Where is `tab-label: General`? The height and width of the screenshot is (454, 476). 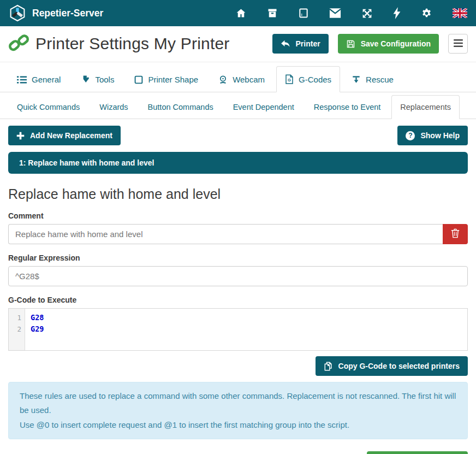 tab-label: General is located at coordinates (46, 80).